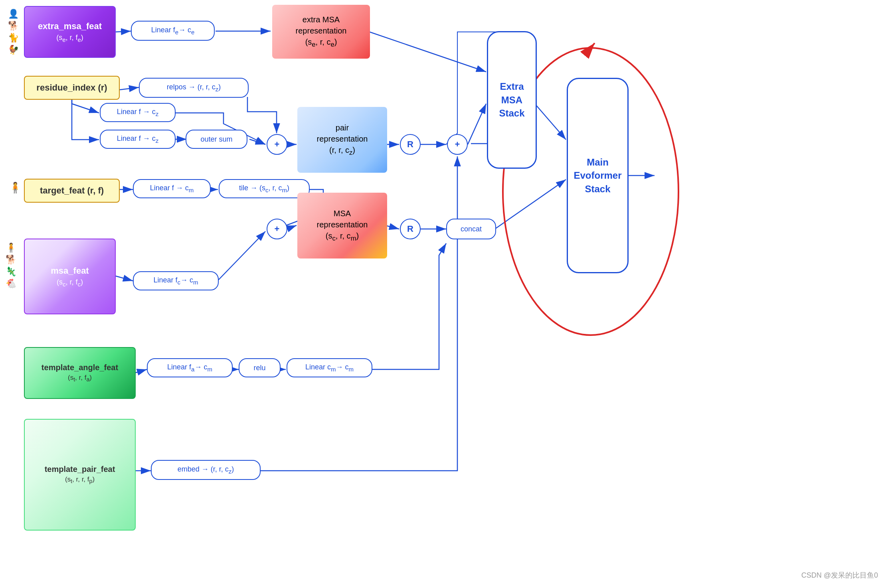 The image size is (890, 588). What do you see at coordinates (138, 139) in the screenshot?
I see `linear-f-cz2-pill: Linear f → cz` at bounding box center [138, 139].